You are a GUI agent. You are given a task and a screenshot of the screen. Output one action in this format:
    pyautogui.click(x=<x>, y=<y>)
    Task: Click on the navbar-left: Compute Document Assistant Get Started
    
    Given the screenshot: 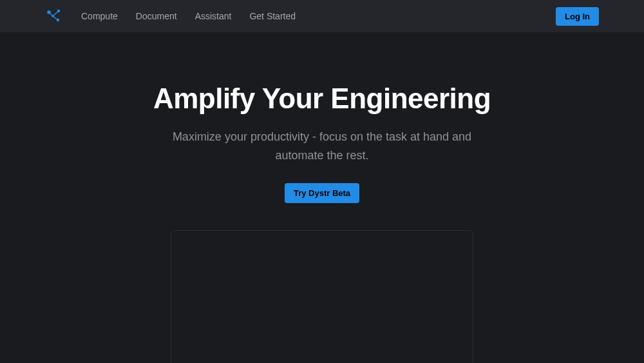 What is the action you would take?
    pyautogui.click(x=170, y=16)
    